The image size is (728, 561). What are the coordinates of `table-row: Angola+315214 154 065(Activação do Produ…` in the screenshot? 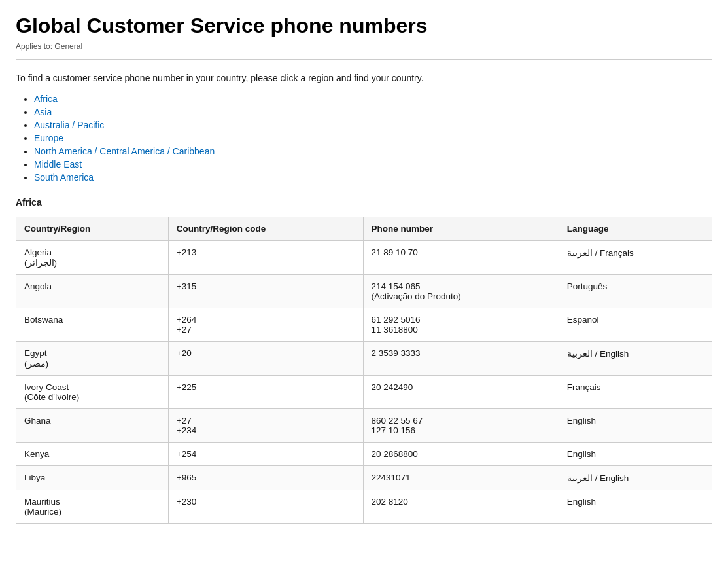 It's located at (364, 292).